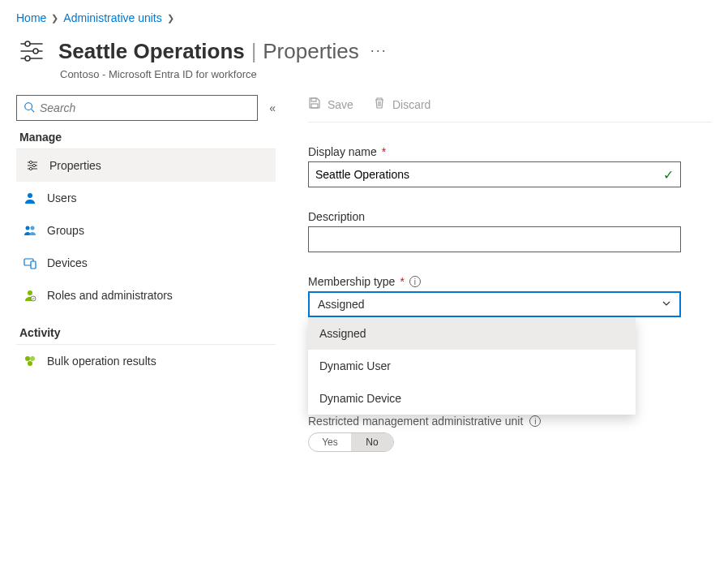 This screenshot has width=728, height=572. I want to click on breadcrumb-home: Home, so click(31, 18).